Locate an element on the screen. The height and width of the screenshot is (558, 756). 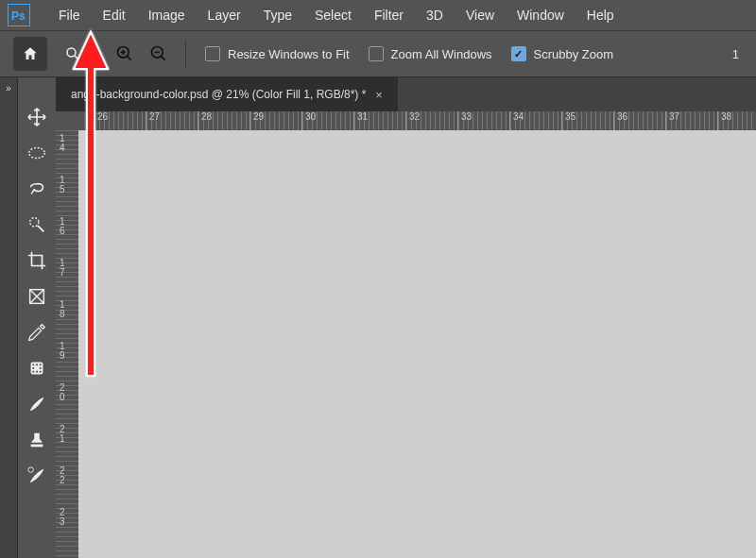
menu-image: Image is located at coordinates (166, 15).